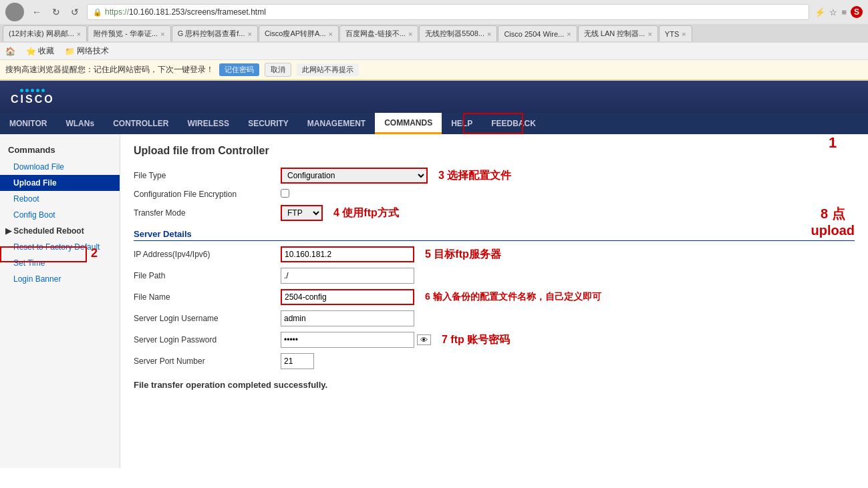 This screenshot has width=868, height=488. What do you see at coordinates (354, 176) in the screenshot?
I see `file-type-select: Configuration Event Log Message Log Trap…` at bounding box center [354, 176].